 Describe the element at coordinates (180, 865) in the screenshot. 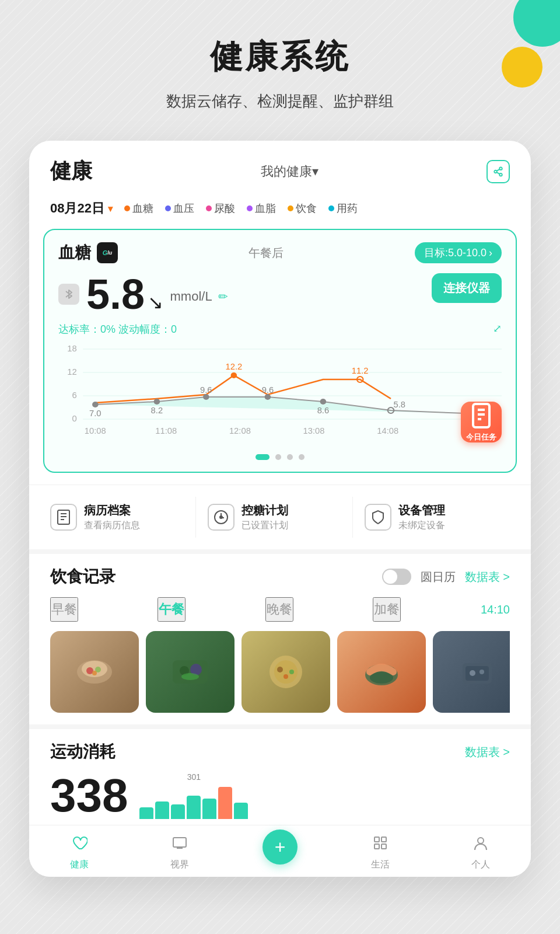

I see `nav-world-label: 视界` at that location.